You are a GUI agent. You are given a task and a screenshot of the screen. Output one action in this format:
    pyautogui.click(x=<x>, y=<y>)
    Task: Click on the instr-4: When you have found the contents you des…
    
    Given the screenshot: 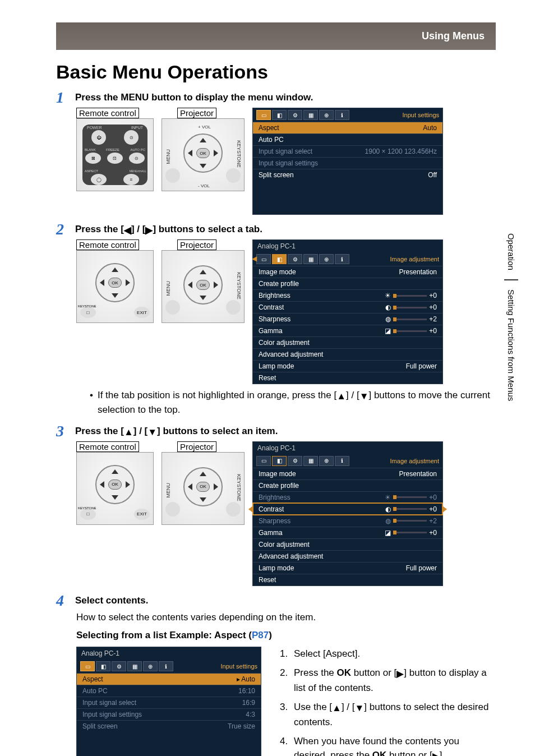 What is the action you would take?
    pyautogui.click(x=393, y=745)
    